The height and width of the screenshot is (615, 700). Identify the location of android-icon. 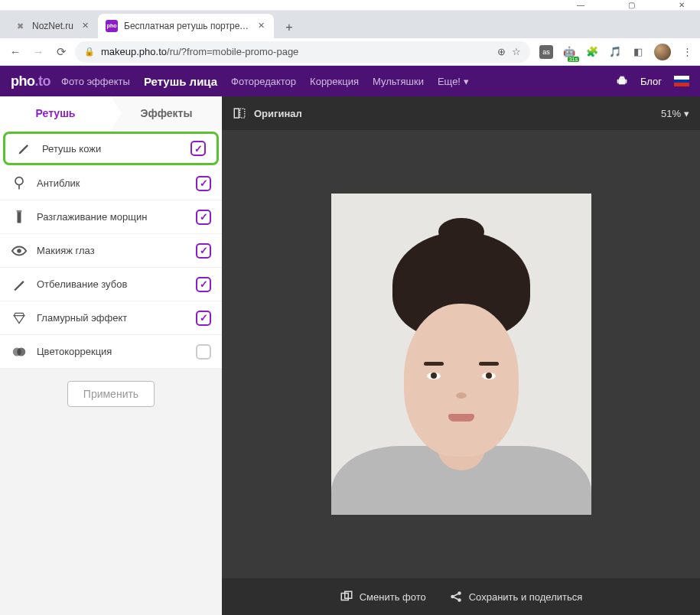
(622, 81).